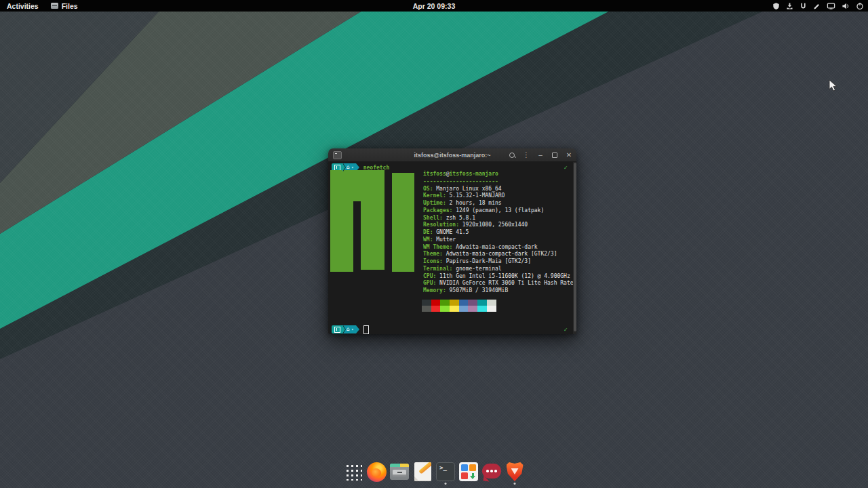 Image resolution: width=868 pixels, height=488 pixels. I want to click on palette-row-normal, so click(459, 302).